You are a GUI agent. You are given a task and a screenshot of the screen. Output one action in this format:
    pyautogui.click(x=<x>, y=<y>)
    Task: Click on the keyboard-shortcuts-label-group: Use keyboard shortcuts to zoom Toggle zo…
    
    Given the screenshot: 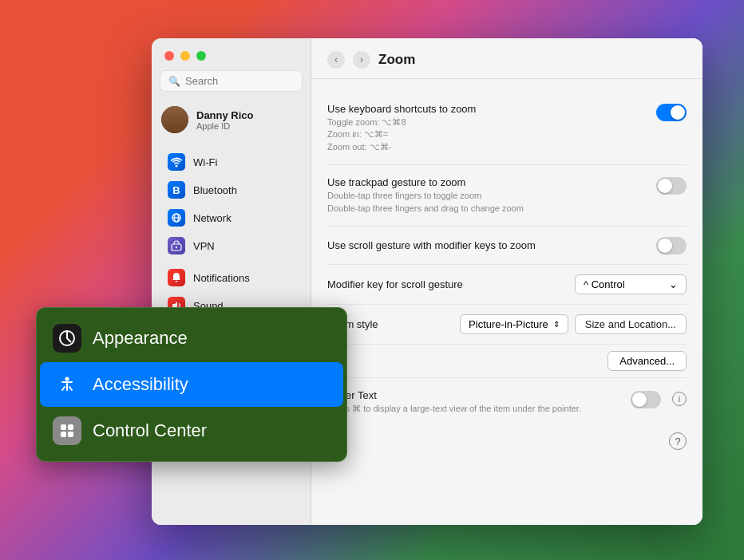 What is the action you would take?
    pyautogui.click(x=492, y=128)
    